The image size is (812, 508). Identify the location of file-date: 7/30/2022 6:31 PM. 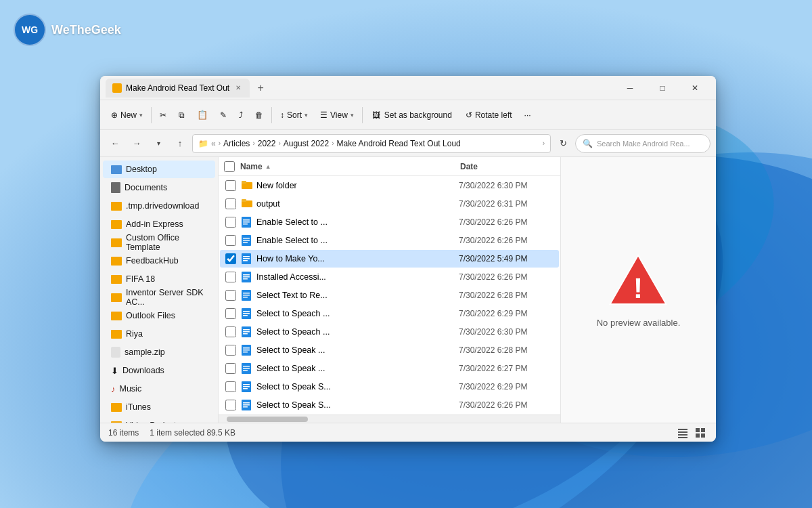
(506, 204).